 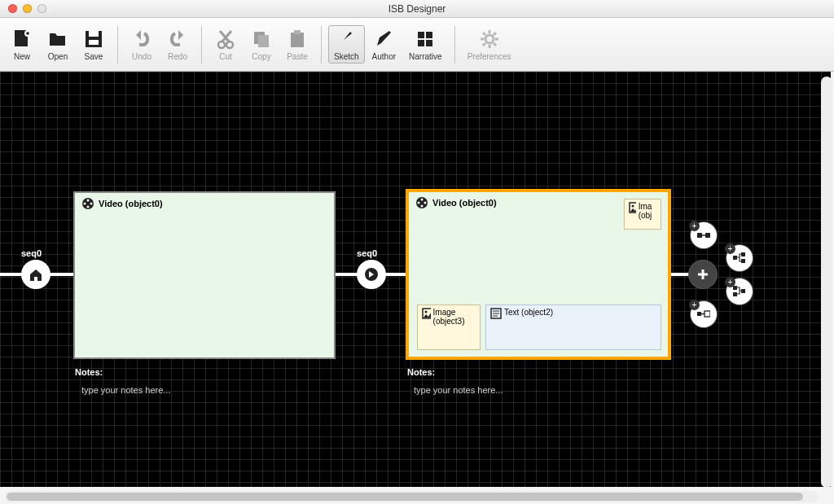 What do you see at coordinates (449, 327) in the screenshot?
I see `media-item-image: Image (object3)` at bounding box center [449, 327].